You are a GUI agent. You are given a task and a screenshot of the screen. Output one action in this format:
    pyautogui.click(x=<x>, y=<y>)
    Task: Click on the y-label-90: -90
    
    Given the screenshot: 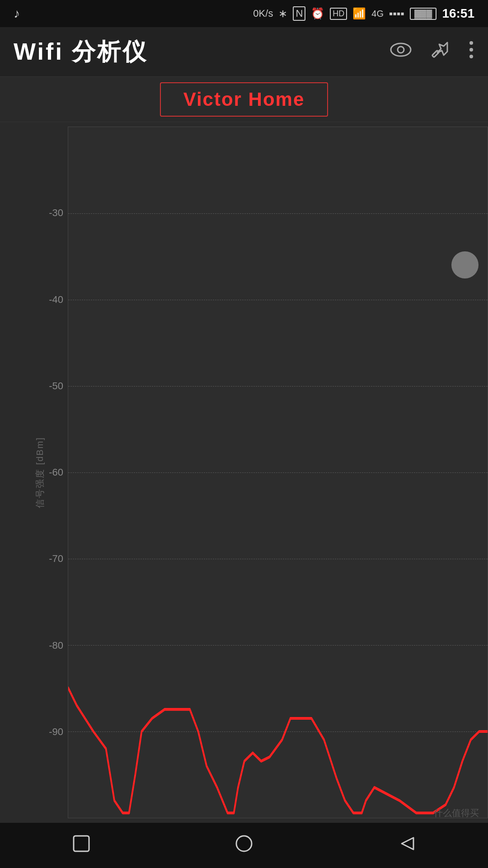 What is the action you would take?
    pyautogui.click(x=56, y=732)
    